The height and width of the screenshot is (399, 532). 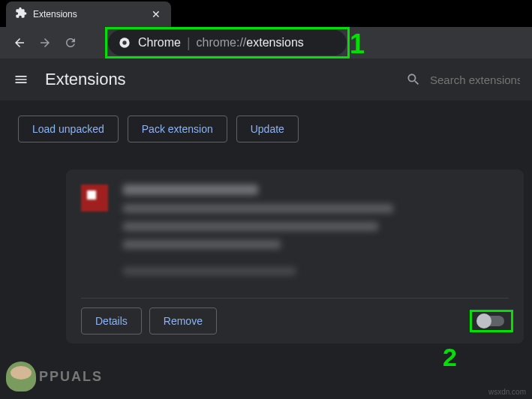 What do you see at coordinates (218, 80) in the screenshot?
I see `page-title: Extensions` at bounding box center [218, 80].